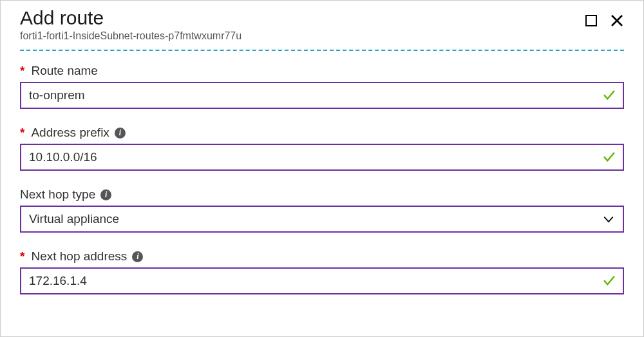 The height and width of the screenshot is (337, 644). What do you see at coordinates (322, 272) in the screenshot?
I see `field-next-hop-address: * Next hop address i` at bounding box center [322, 272].